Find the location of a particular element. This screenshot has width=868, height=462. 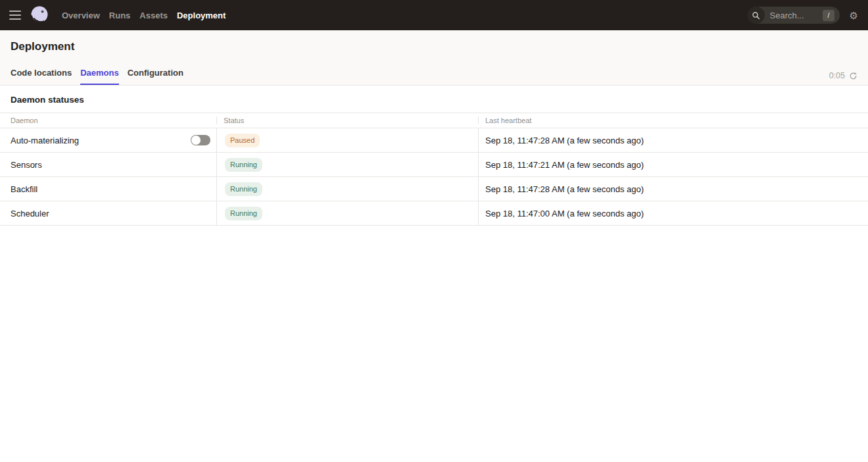

dagster-logo-icon is located at coordinates (39, 15).